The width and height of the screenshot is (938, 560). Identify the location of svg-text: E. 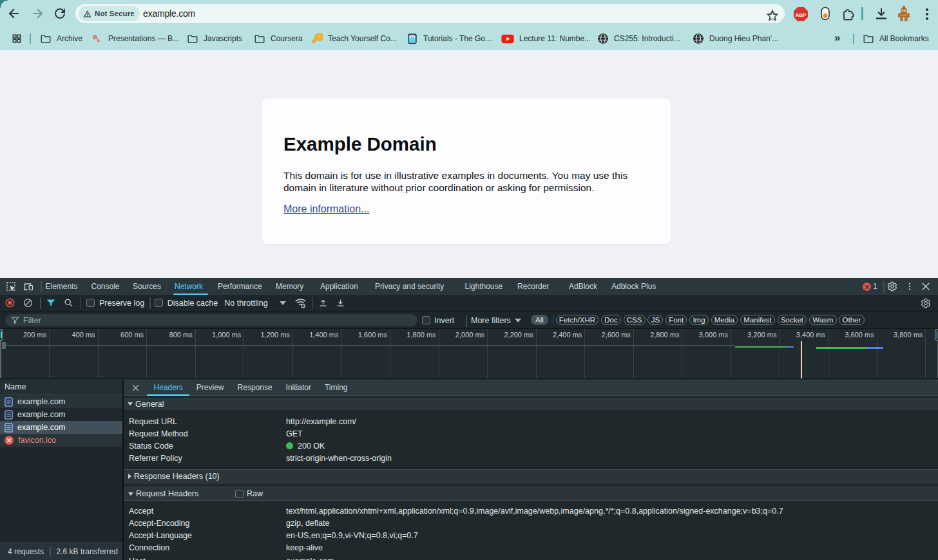
(99, 41).